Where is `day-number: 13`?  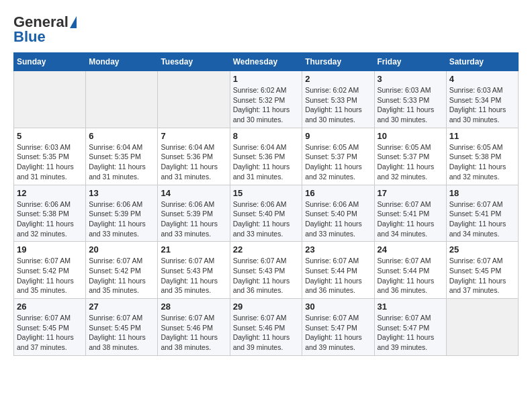 day-number: 13 is located at coordinates (122, 193).